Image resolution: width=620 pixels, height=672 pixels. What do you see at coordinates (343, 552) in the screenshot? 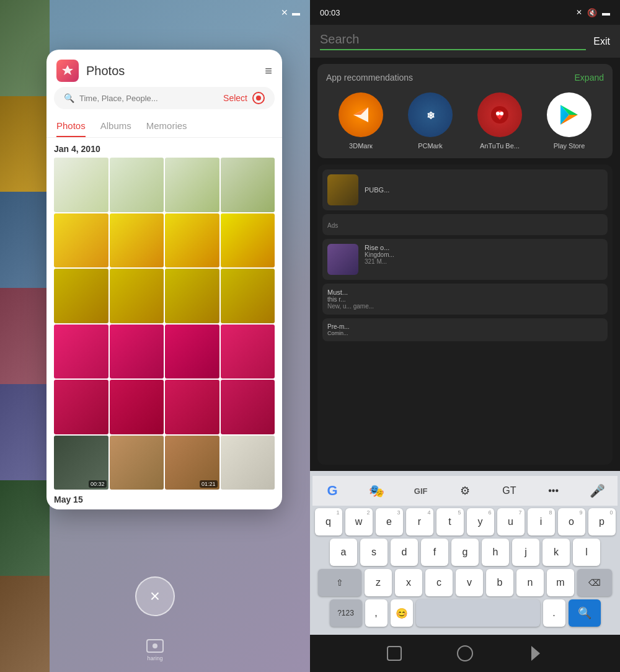
I see `key-a: a` at bounding box center [343, 552].